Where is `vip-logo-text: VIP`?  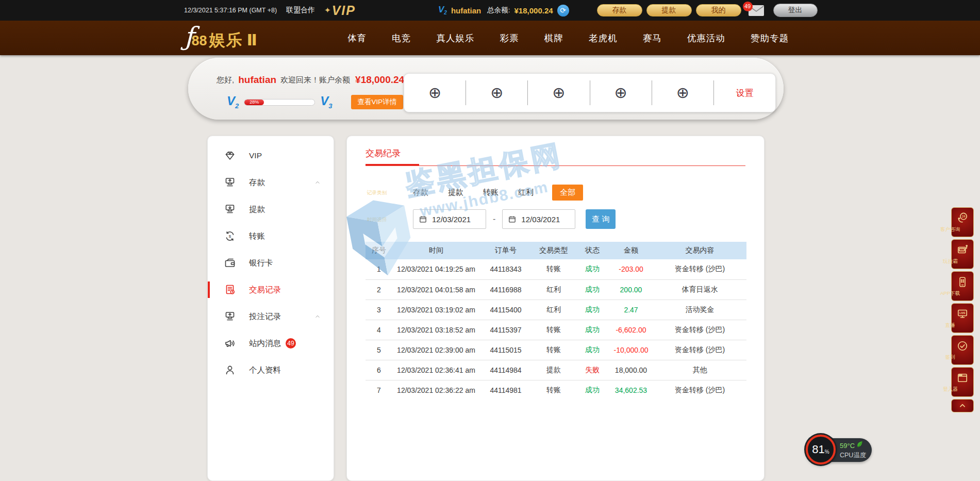
vip-logo-text: VIP is located at coordinates (344, 10).